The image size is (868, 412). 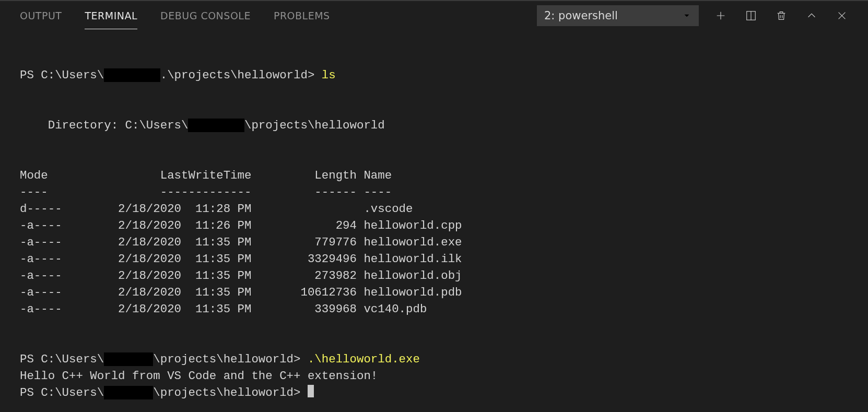 What do you see at coordinates (104, 125) in the screenshot?
I see `dir-indent: Directory: C:\Users\` at bounding box center [104, 125].